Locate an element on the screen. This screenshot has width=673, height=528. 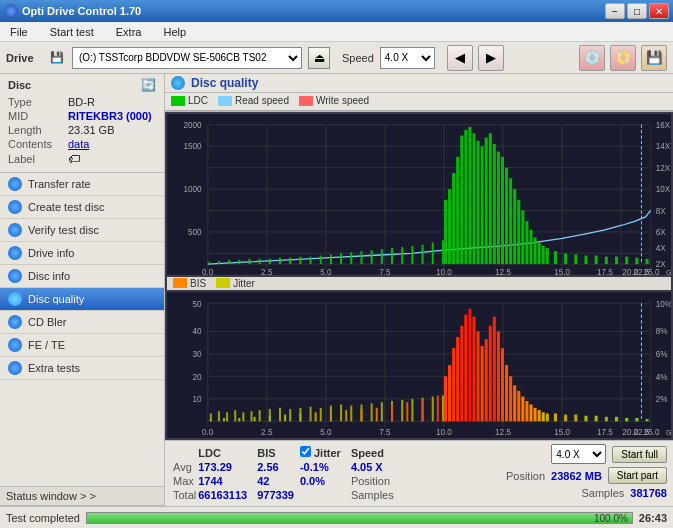
nav-label-drive-info: Drive info is located at coordinates (51, 253).